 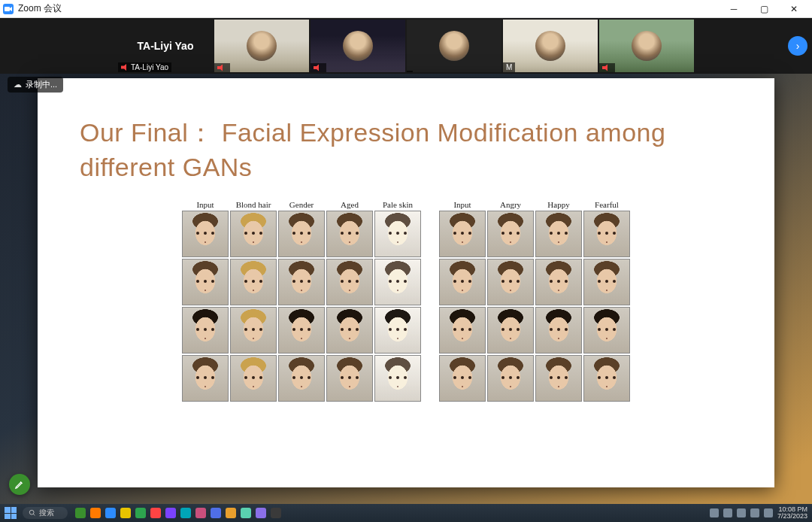 What do you see at coordinates (741, 513) in the screenshot?
I see `tray-wifi-icon` at bounding box center [741, 513].